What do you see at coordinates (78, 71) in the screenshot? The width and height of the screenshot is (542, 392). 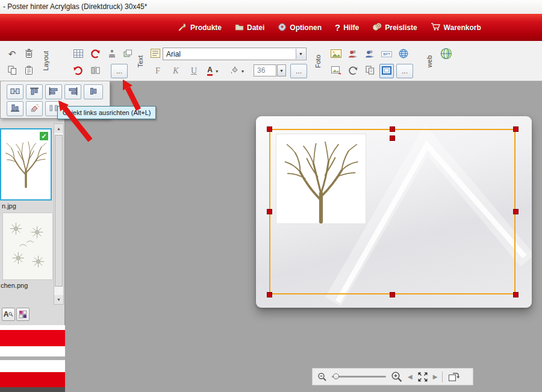 I see `rotate-cw-icon` at bounding box center [78, 71].